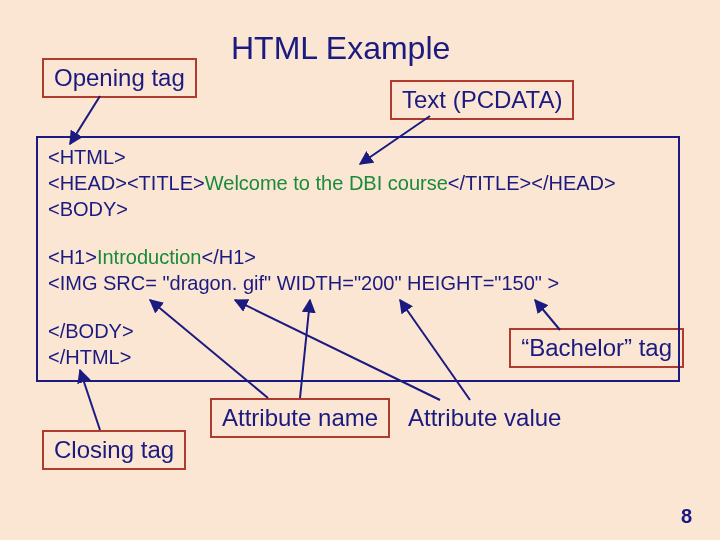  I want to click on code-text: <HTML> <HEAD><TITLE>, so click(126, 170).